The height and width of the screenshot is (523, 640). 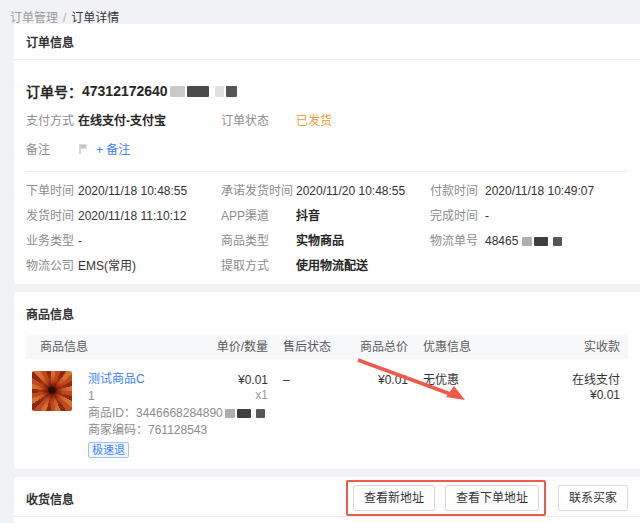 What do you see at coordinates (258, 216) in the screenshot?
I see `app-channel-label: APP渠道` at bounding box center [258, 216].